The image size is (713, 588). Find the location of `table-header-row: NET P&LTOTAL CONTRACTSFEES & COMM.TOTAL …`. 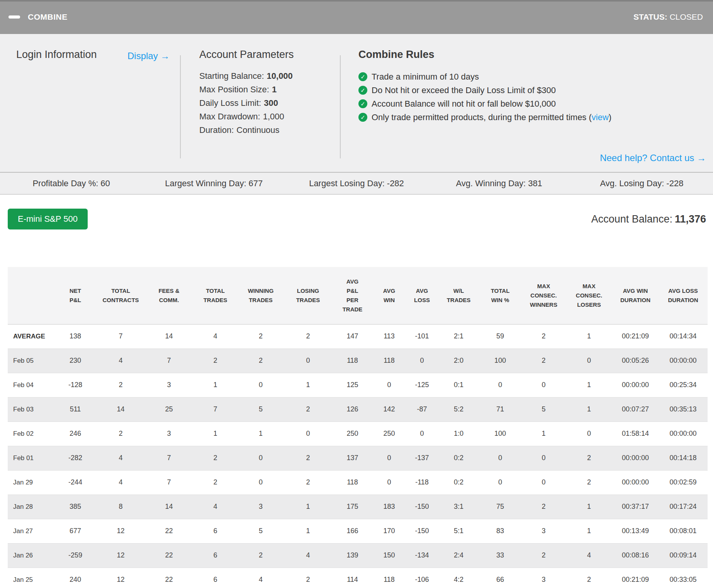

table-header-row: NET P&LTOTAL CONTRACTSFEES & COMM.TOTAL … is located at coordinates (358, 296).